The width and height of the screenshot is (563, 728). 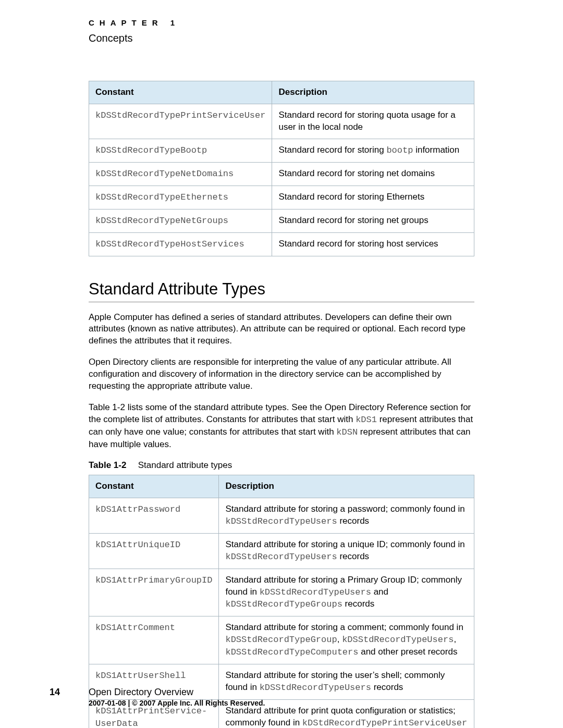 What do you see at coordinates (347, 433) in the screenshot?
I see `code-literal: kDSN` at bounding box center [347, 433].